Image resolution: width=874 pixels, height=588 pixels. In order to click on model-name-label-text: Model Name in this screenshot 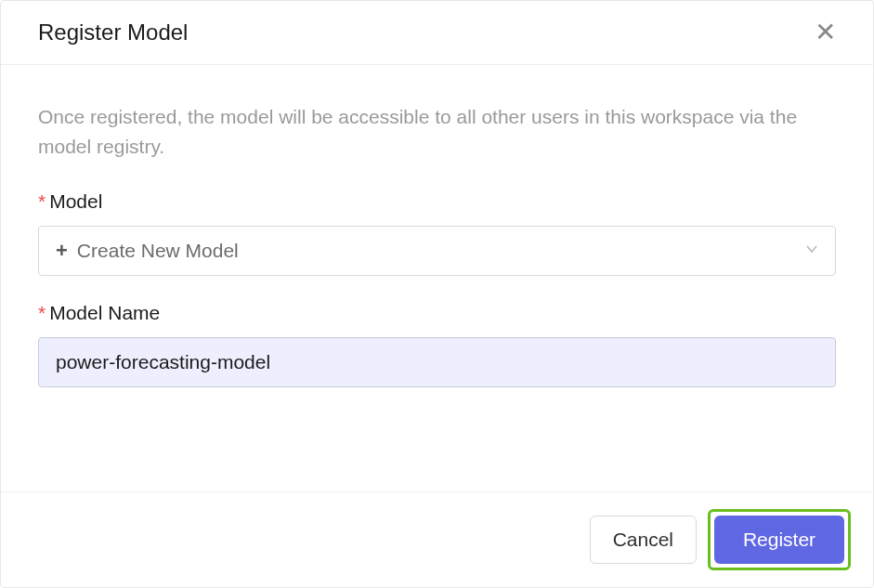, I will do `click(104, 312)`.